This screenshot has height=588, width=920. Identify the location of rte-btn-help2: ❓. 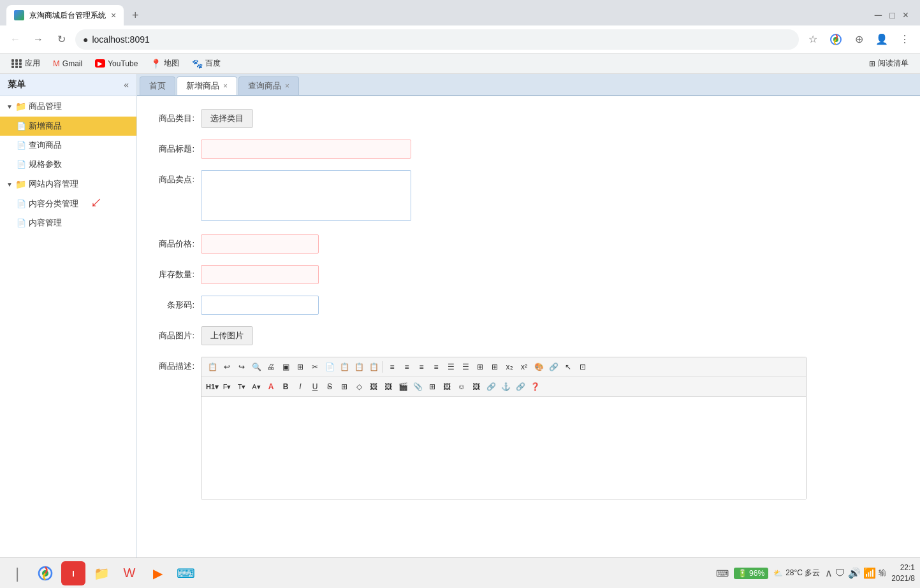
(535, 387).